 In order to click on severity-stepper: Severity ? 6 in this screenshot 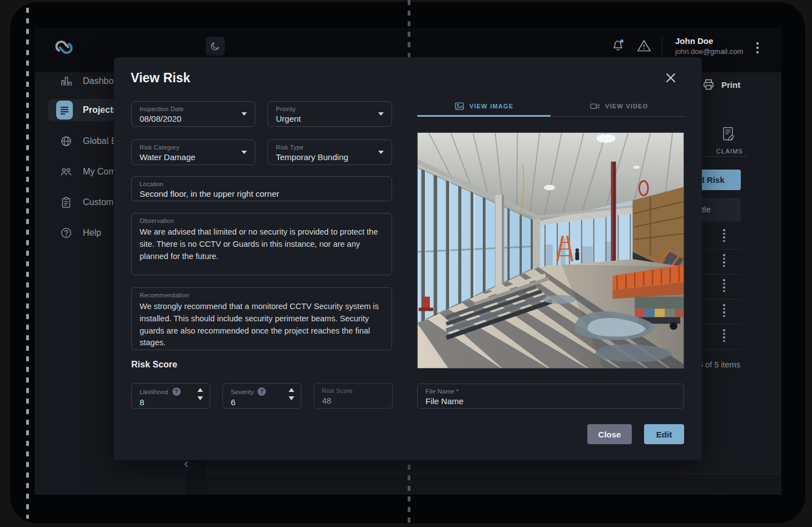, I will do `click(262, 396)`.